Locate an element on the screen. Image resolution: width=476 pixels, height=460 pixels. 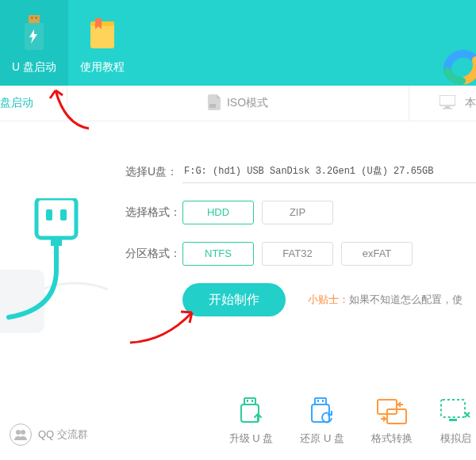
action-simulate-boot: 模拟启 is located at coordinates (455, 420).